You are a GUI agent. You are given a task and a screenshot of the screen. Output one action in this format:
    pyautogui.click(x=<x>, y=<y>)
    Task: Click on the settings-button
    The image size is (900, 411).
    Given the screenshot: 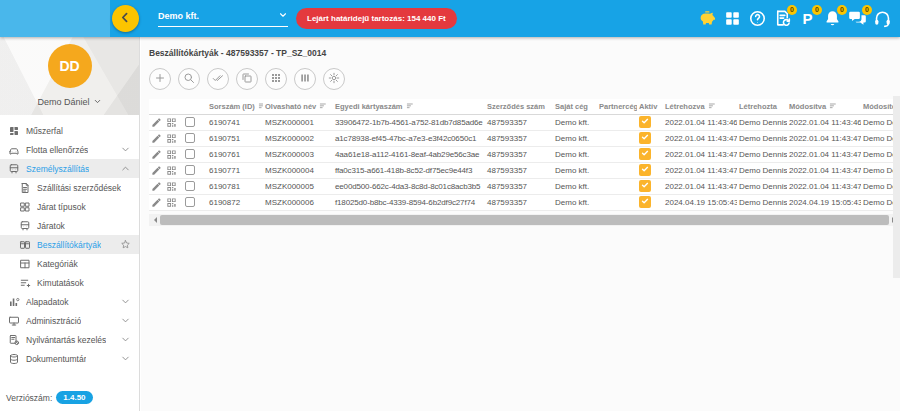 What is the action you would take?
    pyautogui.click(x=334, y=79)
    